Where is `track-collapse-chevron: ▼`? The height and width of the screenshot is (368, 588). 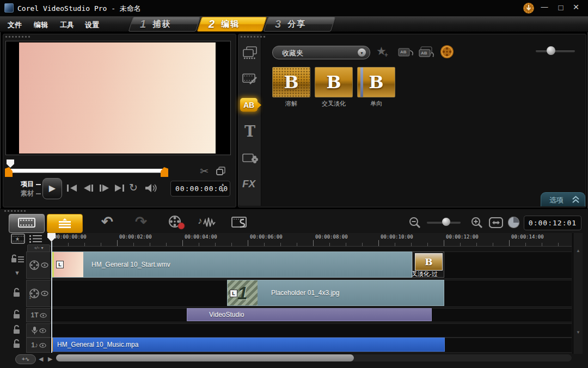 track-collapse-chevron: ▼ is located at coordinates (17, 273).